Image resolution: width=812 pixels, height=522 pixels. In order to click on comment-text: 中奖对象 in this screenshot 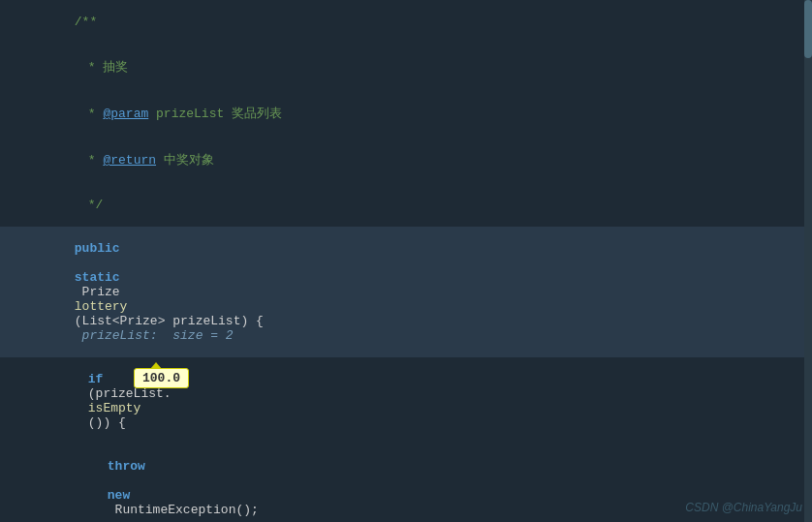, I will do `click(185, 161)`.